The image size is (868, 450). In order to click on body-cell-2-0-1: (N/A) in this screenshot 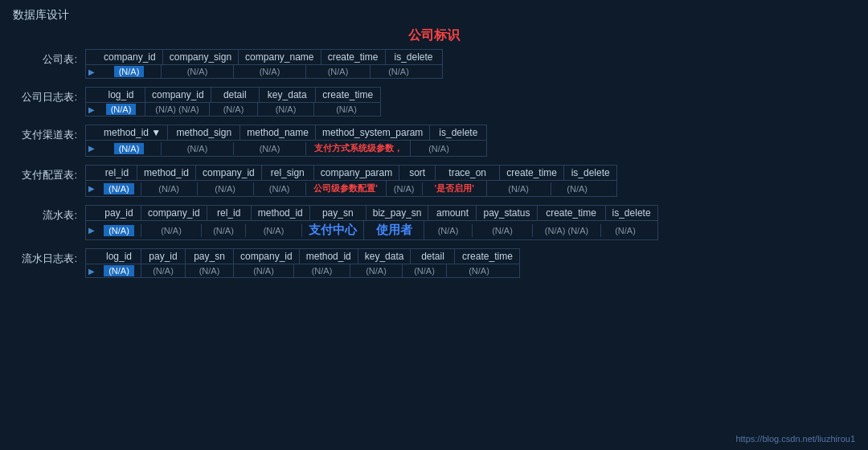, I will do `click(198, 149)`.